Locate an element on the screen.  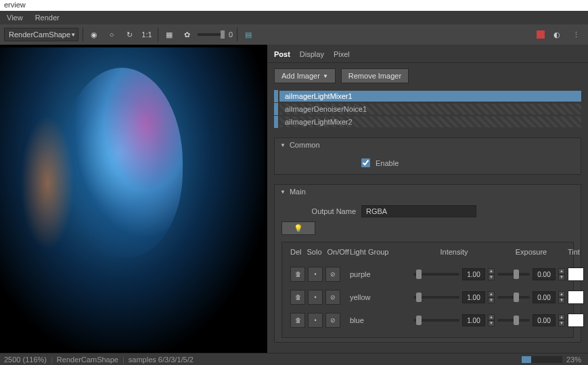
section-header: ▼ Main is located at coordinates (428, 192).